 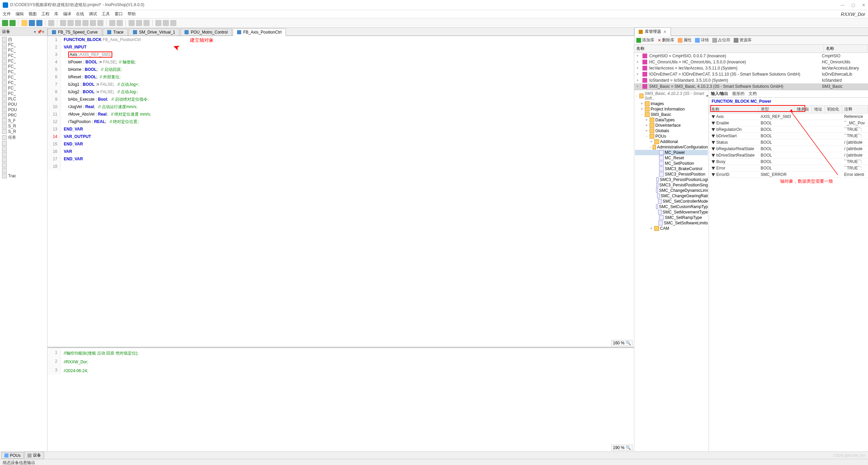 What do you see at coordinates (753, 94) in the screenshot?
I see `dtab-doc: 文档` at bounding box center [753, 94].